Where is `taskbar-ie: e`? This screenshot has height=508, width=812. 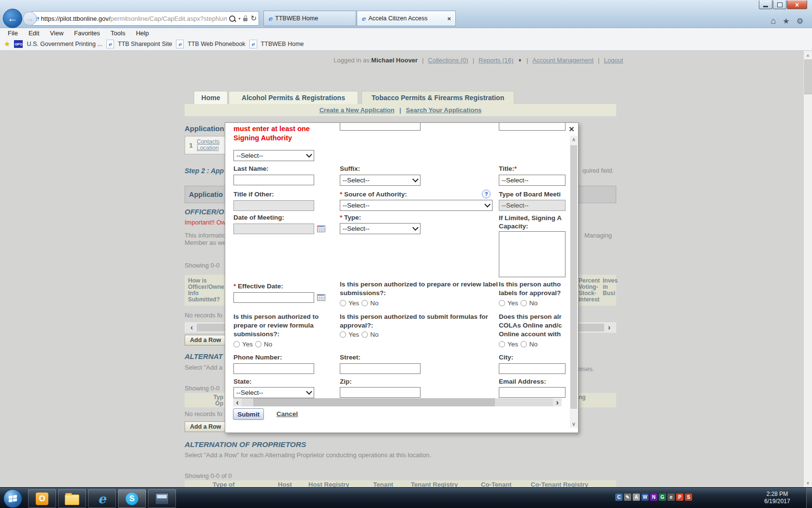 taskbar-ie: e is located at coordinates (102, 498).